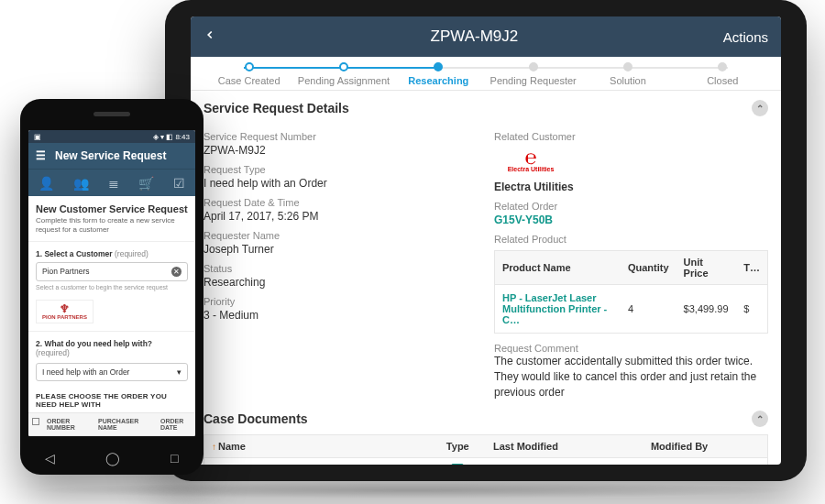 The image size is (825, 504). I want to click on details-section-header: Service Request Details ⌃, so click(486, 108).